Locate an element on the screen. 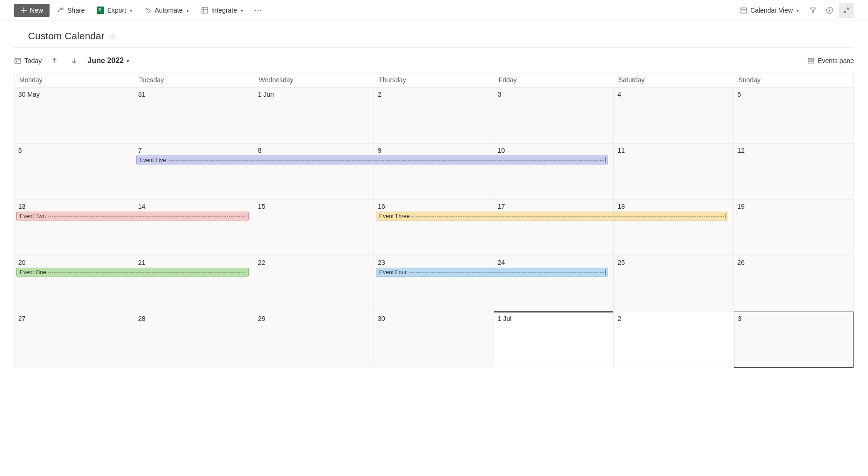 The image size is (868, 476). arrow-down-icon is located at coordinates (74, 61).